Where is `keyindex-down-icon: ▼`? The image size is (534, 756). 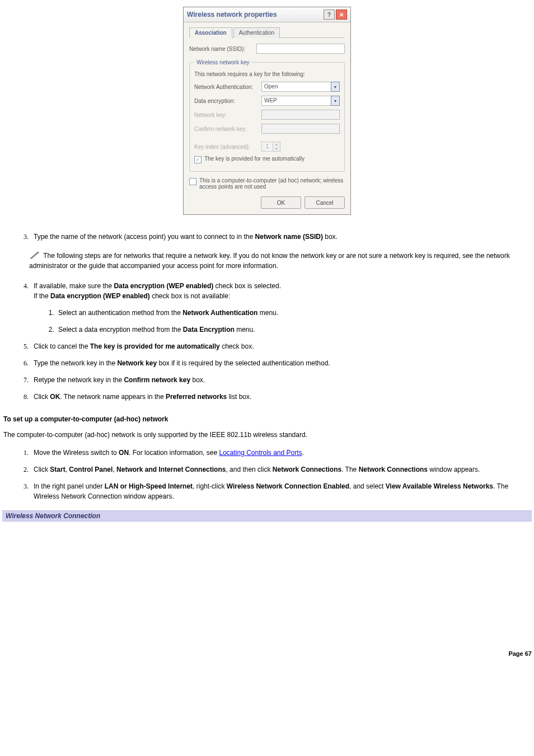 keyindex-down-icon: ▼ is located at coordinates (277, 149).